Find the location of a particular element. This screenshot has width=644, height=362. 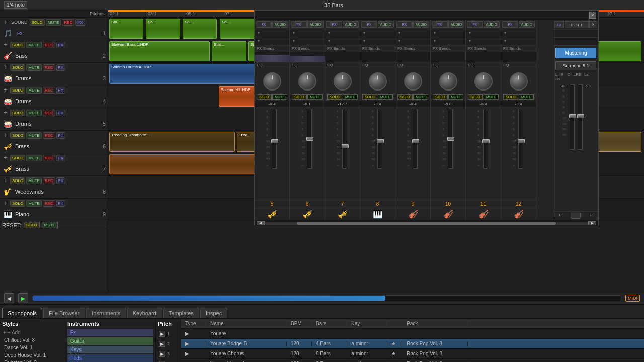

channel-eq-10: EQ is located at coordinates (448, 65).